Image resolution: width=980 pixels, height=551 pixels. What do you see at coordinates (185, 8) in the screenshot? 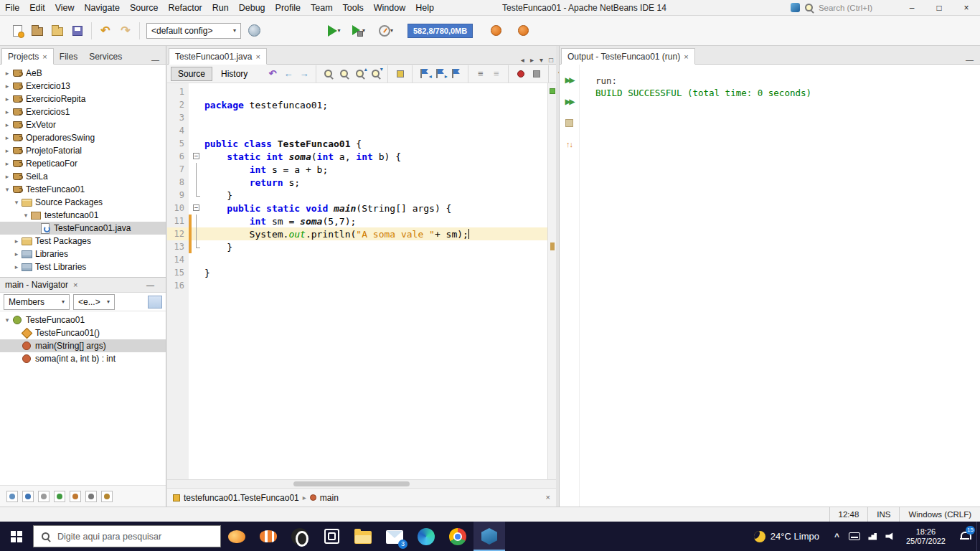
I see `menu-refactor: Refactor` at bounding box center [185, 8].